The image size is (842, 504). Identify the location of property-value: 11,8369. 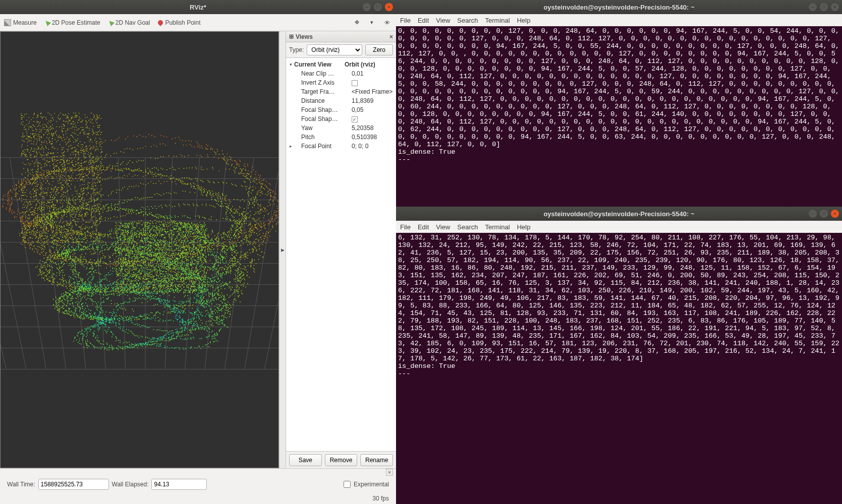
(372, 101).